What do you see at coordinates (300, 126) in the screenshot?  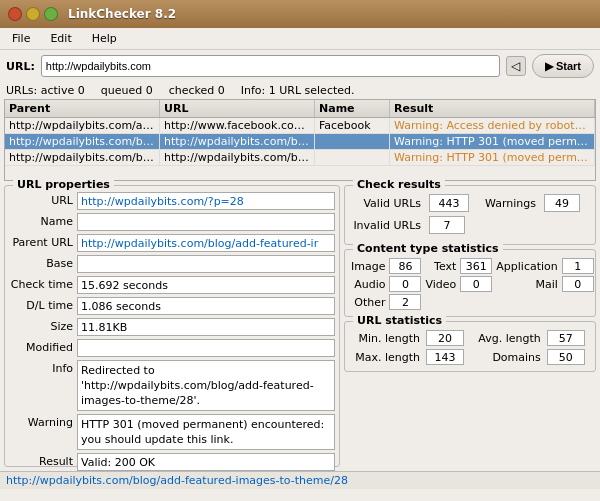 I see `table-row: http://wpdailybits.com/ab... http://www.…` at bounding box center [300, 126].